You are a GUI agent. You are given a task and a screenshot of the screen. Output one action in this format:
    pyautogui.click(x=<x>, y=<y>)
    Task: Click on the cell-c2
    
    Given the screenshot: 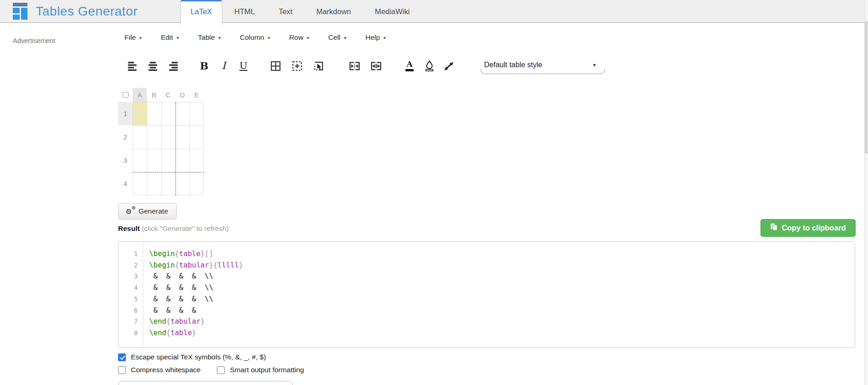 What is the action you would take?
    pyautogui.click(x=168, y=137)
    